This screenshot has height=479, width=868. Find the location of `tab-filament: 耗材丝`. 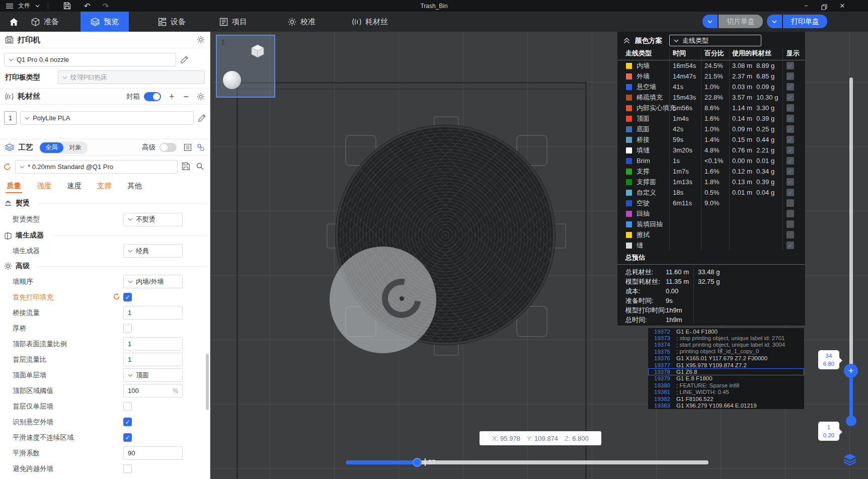

tab-filament: 耗材丝 is located at coordinates (370, 22).